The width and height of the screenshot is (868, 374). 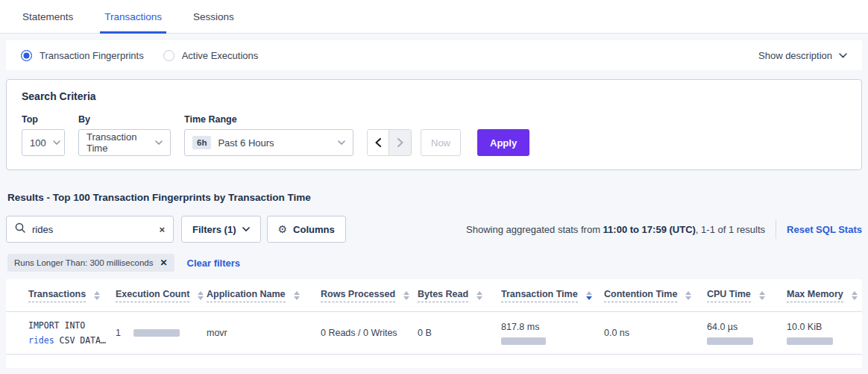 What do you see at coordinates (89, 229) in the screenshot?
I see `search-box: ×` at bounding box center [89, 229].